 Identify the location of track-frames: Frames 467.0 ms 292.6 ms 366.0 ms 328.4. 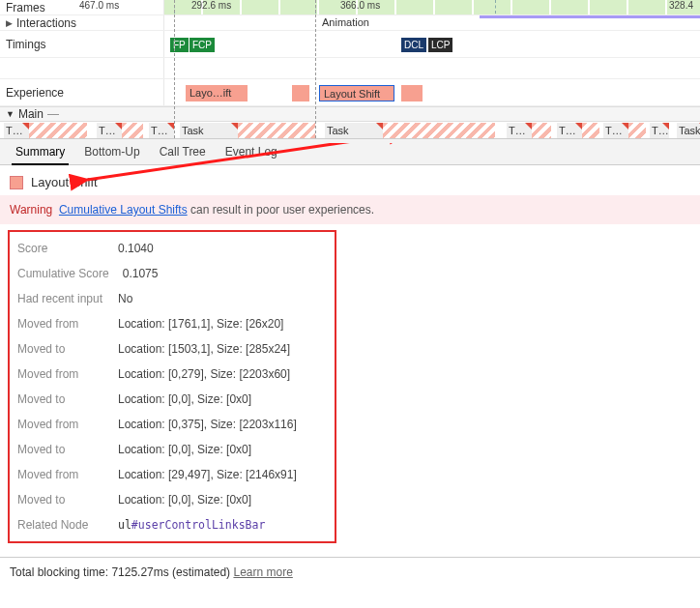
(350, 8).